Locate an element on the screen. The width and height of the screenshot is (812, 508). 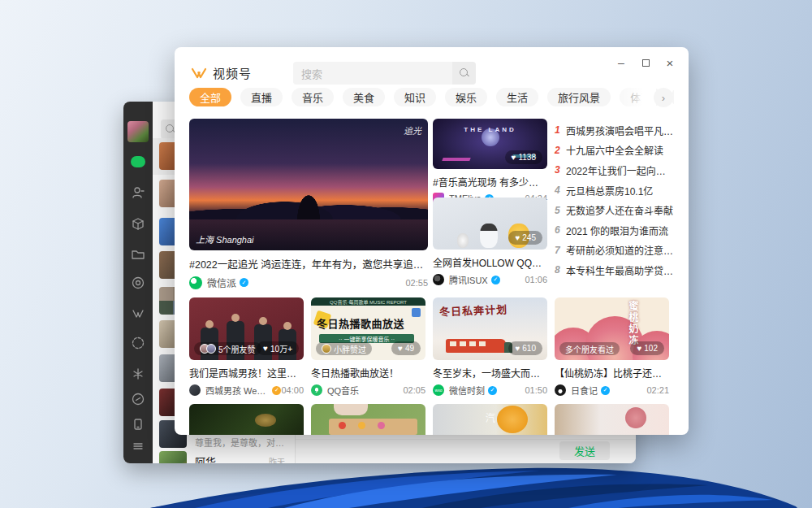
close-button: × is located at coordinates (670, 63).